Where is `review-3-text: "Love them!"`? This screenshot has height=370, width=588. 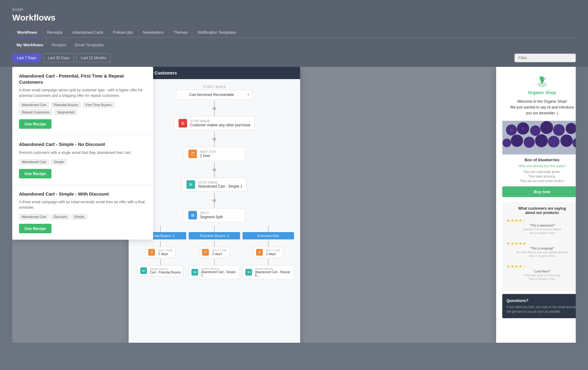
review-3-text: "Love them!" is located at coordinates (541, 272).